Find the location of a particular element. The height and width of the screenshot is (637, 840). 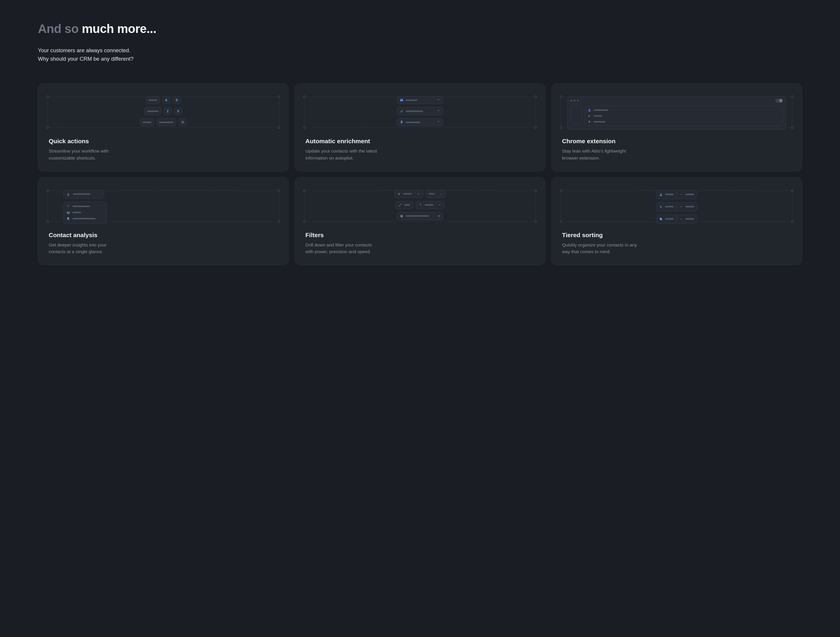

hero-heading: And so much more... Your customers are a… is located at coordinates (420, 43).